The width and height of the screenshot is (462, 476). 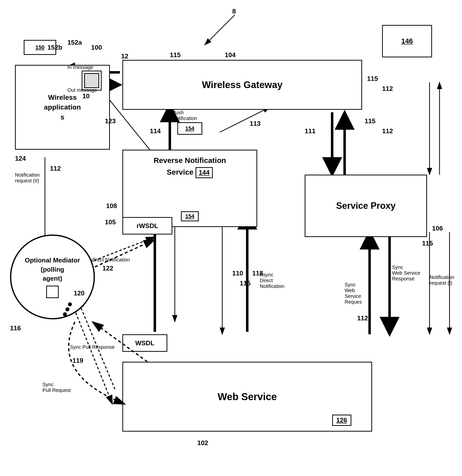 I want to click on rwsdl-box: rWSDL, so click(x=147, y=226).